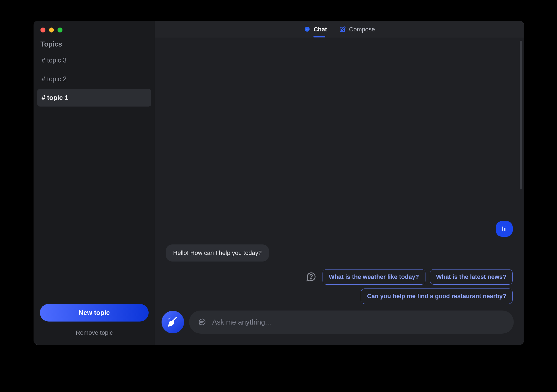 This screenshot has width=557, height=392. I want to click on assistant-message: Hello! How can I help you today?, so click(217, 253).